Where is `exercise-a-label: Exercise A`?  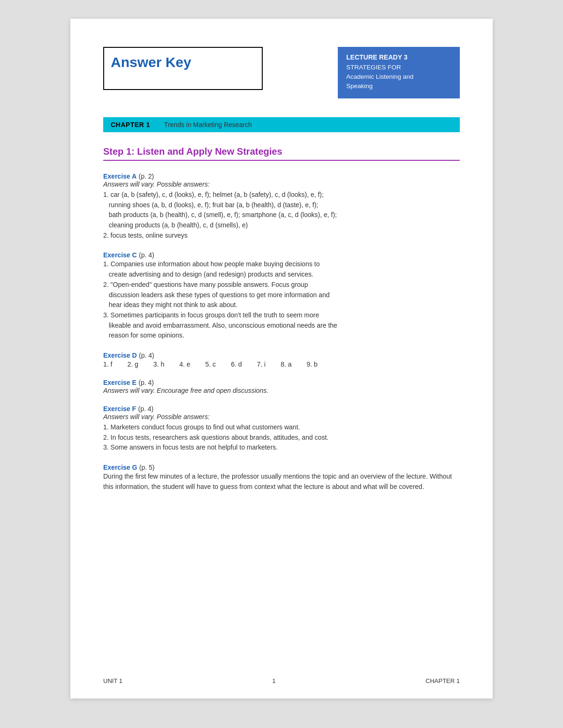
exercise-a-label: Exercise A is located at coordinates (120, 176).